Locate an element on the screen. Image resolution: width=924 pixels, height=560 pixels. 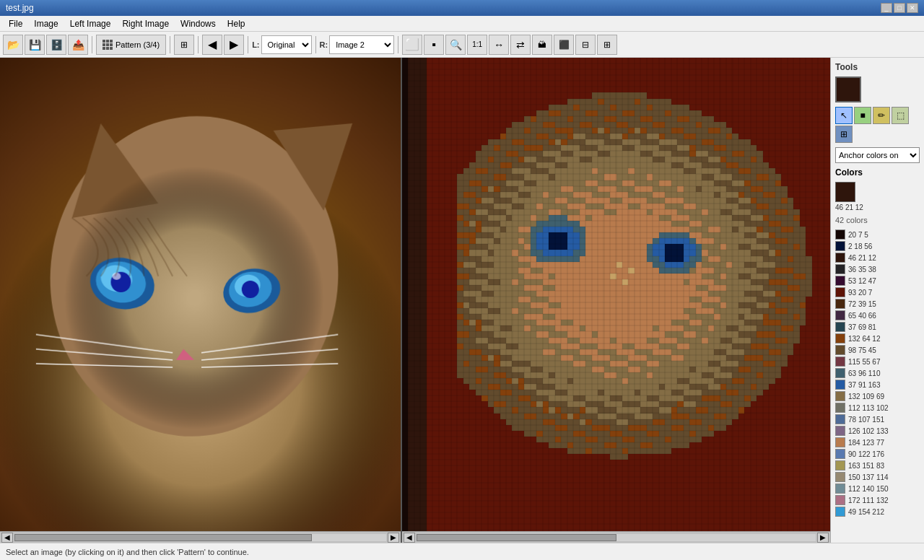
menu-right-image: Right Image is located at coordinates (146, 24).